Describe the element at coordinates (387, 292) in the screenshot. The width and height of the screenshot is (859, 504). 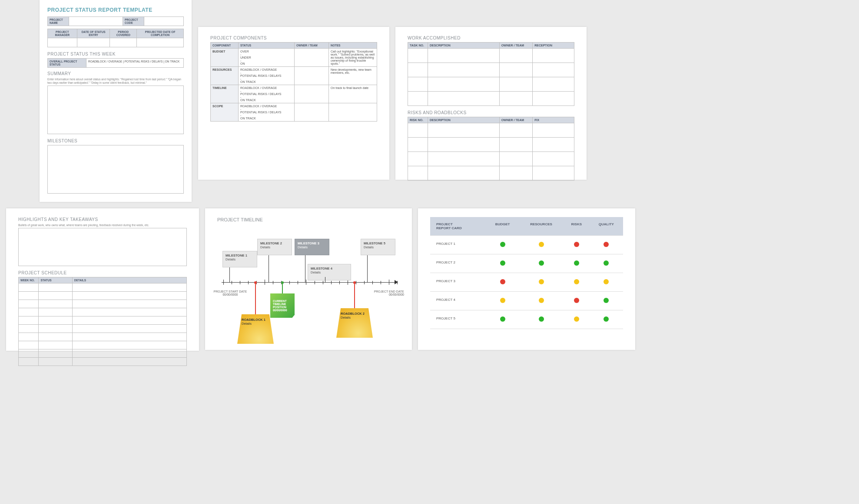
I see `end-label-text: PROJECT END DATE` at that location.